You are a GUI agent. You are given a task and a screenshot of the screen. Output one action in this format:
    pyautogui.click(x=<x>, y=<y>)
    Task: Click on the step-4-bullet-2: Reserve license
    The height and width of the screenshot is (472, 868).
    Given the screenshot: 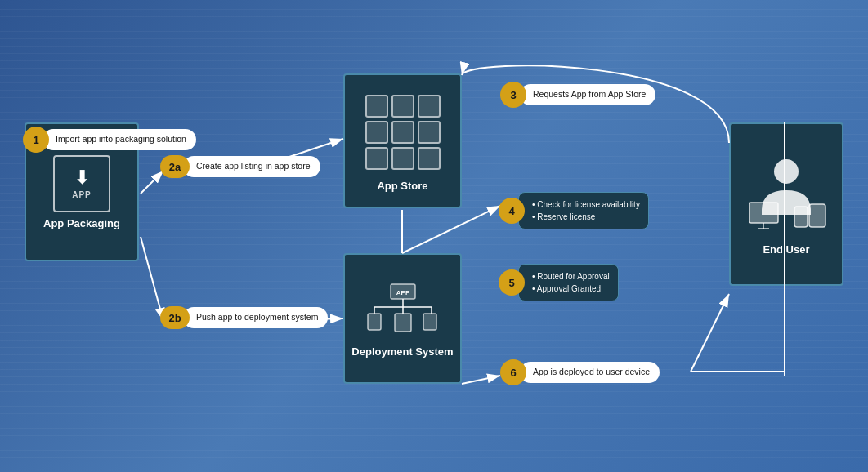 What is the action you would take?
    pyautogui.click(x=586, y=217)
    